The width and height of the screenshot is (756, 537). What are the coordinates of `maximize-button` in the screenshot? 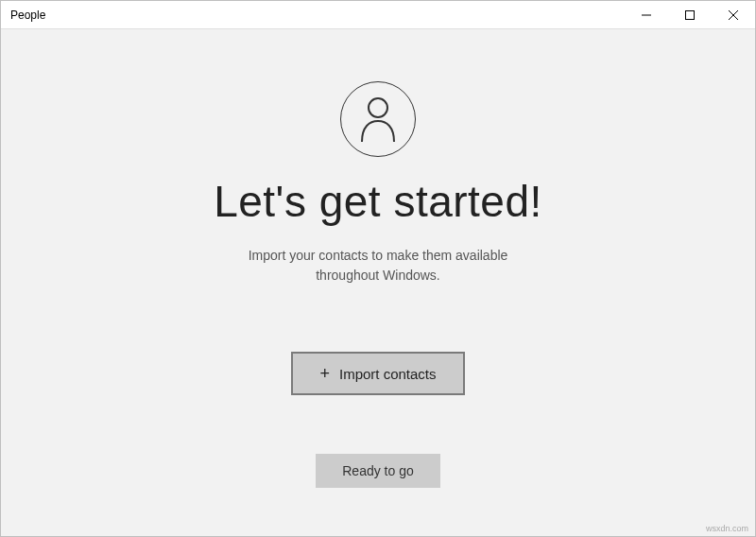 It's located at (690, 15).